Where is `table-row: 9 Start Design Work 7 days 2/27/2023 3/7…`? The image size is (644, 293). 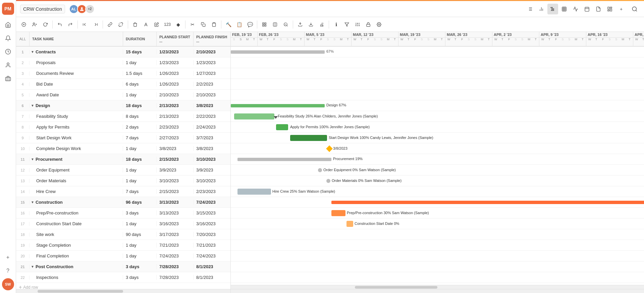
table-row: 9 Start Design Work 7 days 2/27/2023 3/7… is located at coordinates (123, 138).